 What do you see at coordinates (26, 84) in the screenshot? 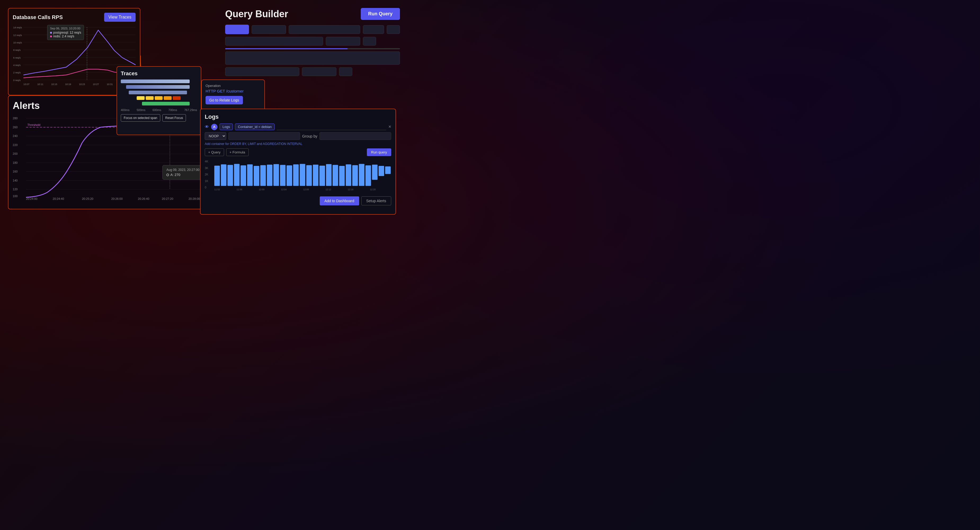
I see `svg-text: 10:07` at bounding box center [26, 84].